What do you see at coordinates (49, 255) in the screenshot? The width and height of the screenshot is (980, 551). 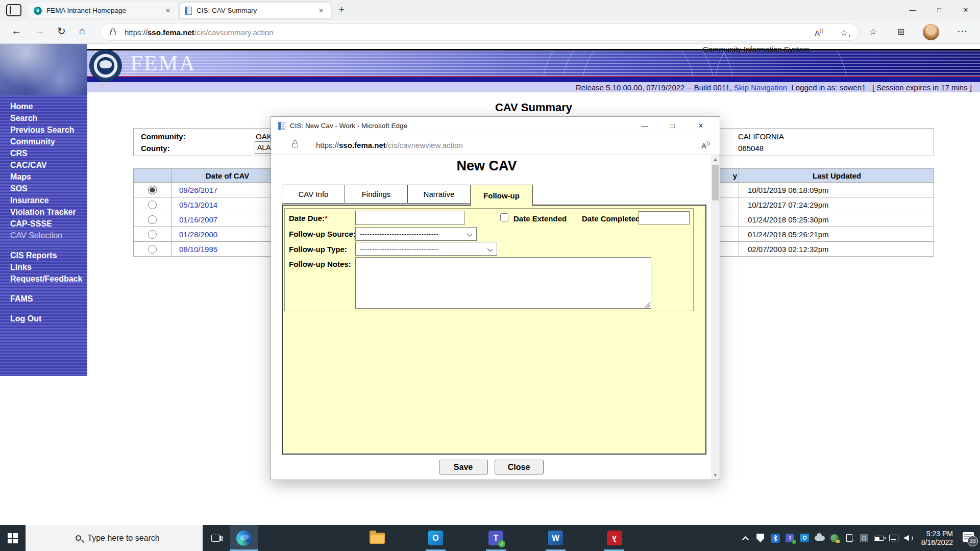 I see `sidebar-item-cis-reports: CIS Reports` at bounding box center [49, 255].